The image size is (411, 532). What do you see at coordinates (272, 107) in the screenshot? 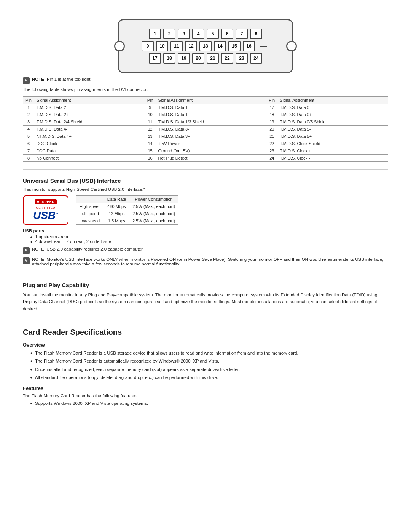
I see `table-cell: 17` at bounding box center [272, 107].